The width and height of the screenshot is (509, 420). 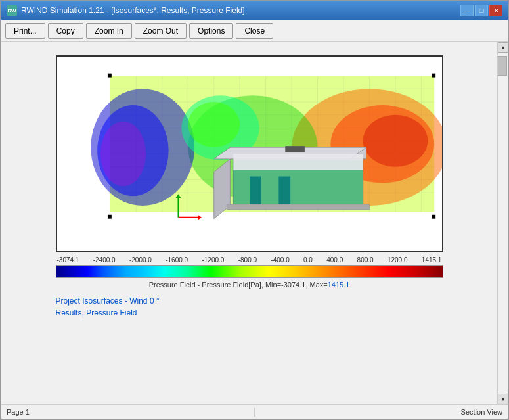 I want to click on toolbar: Print... Copy Zoom In Zoom Out Options C…, so click(x=255, y=31).